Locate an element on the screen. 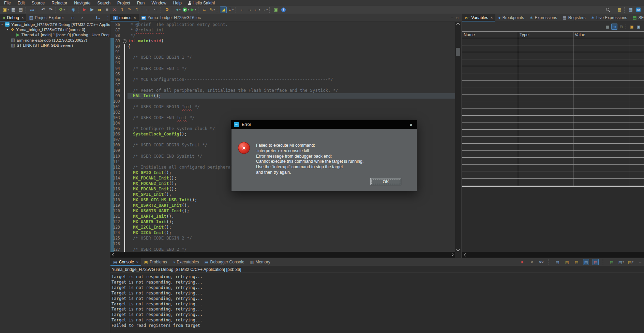 The width and height of the screenshot is (644, 333). line-number: 95 is located at coordinates (117, 74).